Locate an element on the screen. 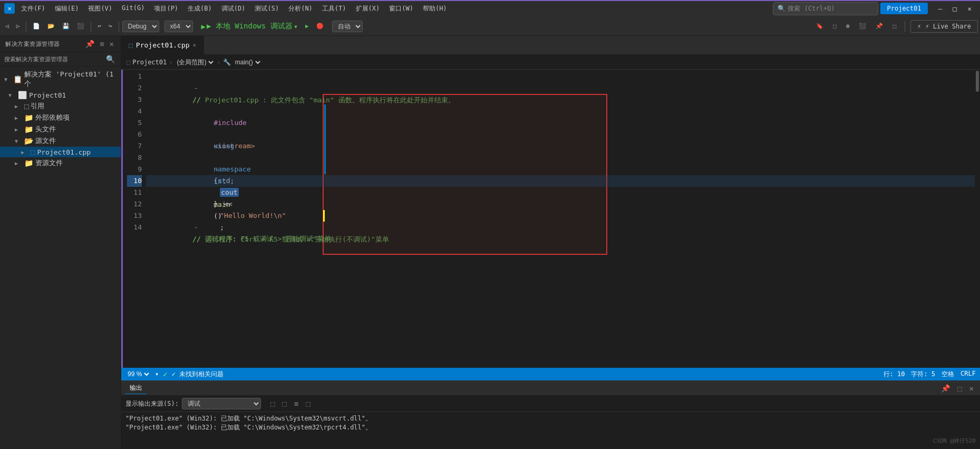 Image resolution: width=980 pixels, height=449 pixels. search-icon: 🔍 is located at coordinates (781, 8).